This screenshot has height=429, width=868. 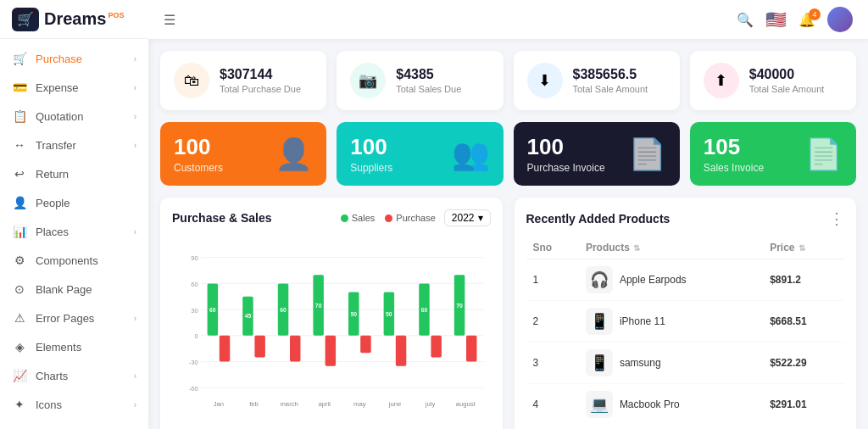 What do you see at coordinates (686, 343) in the screenshot?
I see `products-table-body: 1 🎧 Apple Earpods $891.2 2 📱 iPhone 11 $…` at bounding box center [686, 343].